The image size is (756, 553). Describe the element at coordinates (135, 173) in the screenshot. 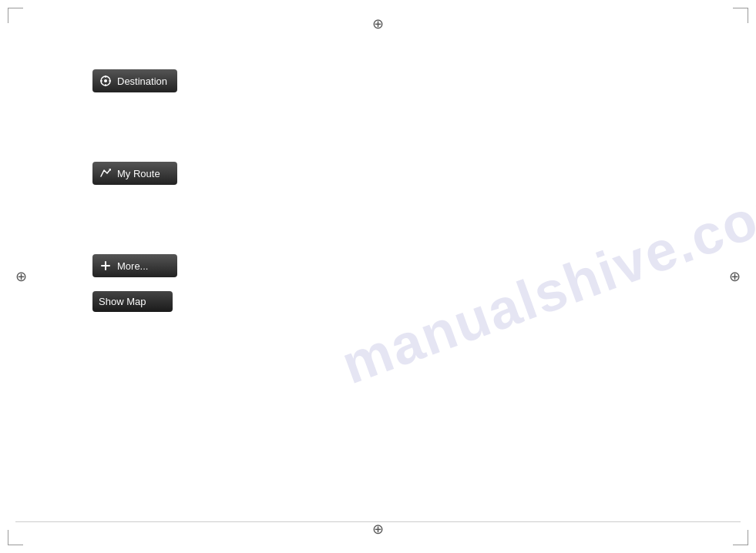

I see `route-button: My Route` at that location.